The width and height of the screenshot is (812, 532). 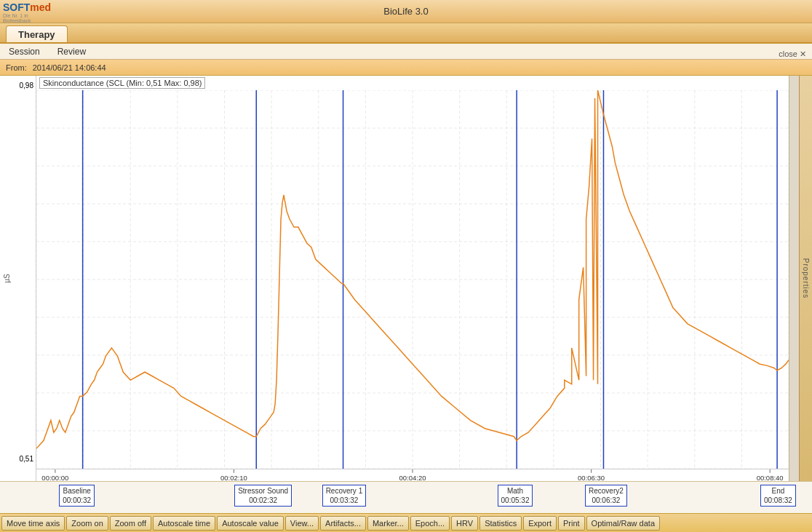 What do you see at coordinates (572, 523) in the screenshot?
I see `toolbar-btn-print: Print` at bounding box center [572, 523].